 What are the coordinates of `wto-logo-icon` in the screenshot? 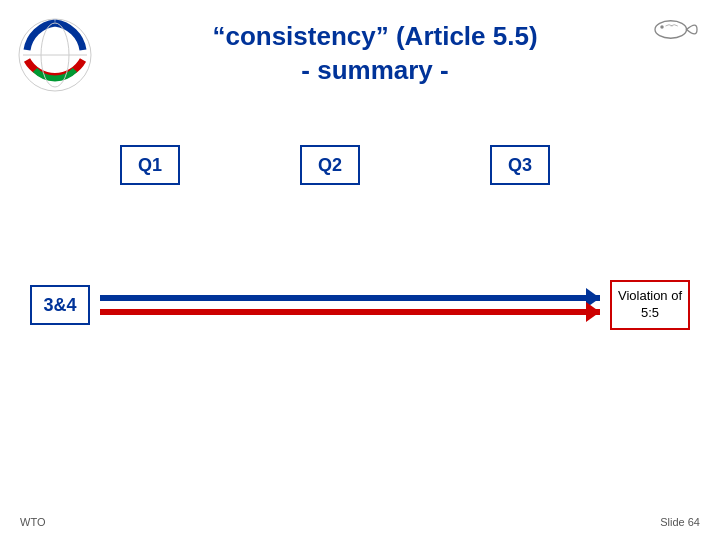 It's located at (55, 55).